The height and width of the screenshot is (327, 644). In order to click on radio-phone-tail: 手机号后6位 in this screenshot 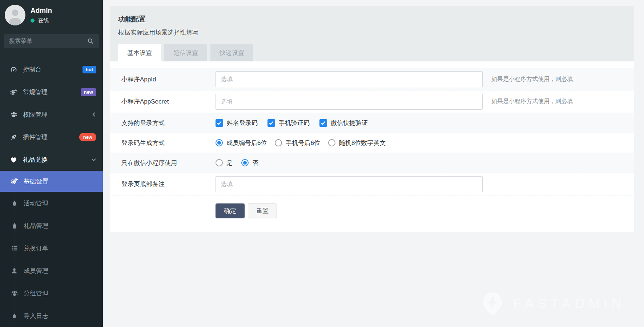, I will do `click(297, 143)`.